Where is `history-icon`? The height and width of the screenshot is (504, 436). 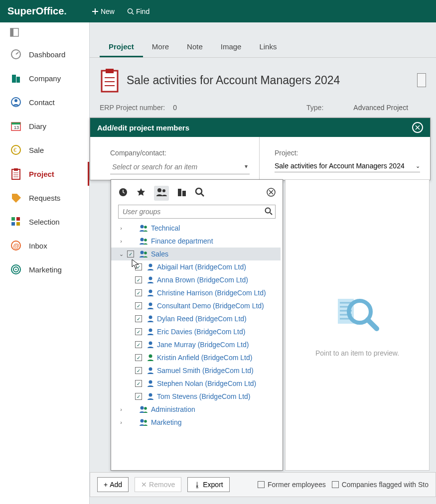 history-icon is located at coordinates (123, 193).